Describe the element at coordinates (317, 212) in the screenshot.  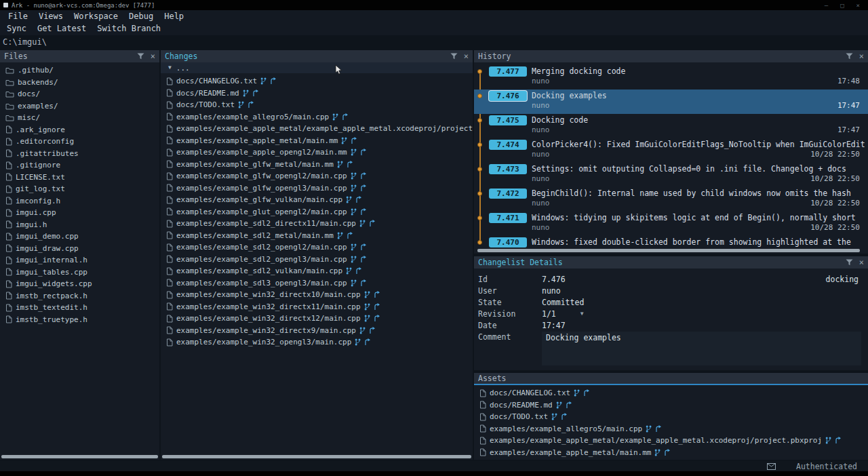
I see `changed-file-row: examples/example_glut_opengl2/main.cpp` at that location.